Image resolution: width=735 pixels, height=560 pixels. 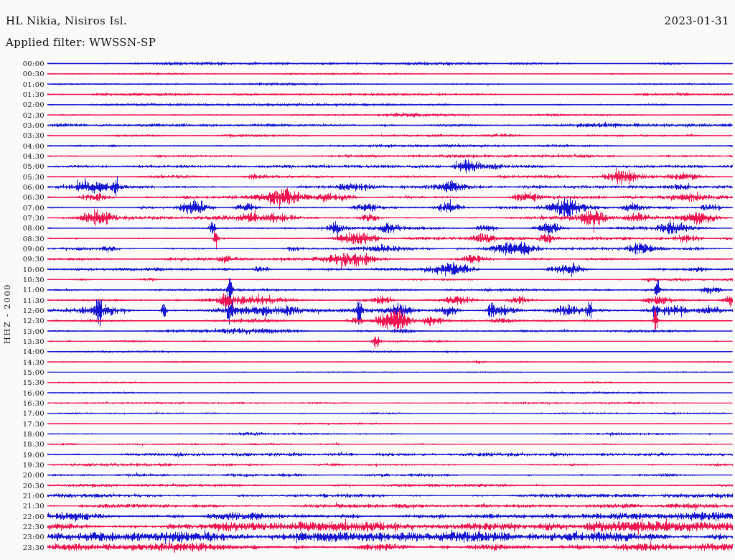 What do you see at coordinates (24, 270) in the screenshot?
I see `time-label-10-00: 10:00` at bounding box center [24, 270].